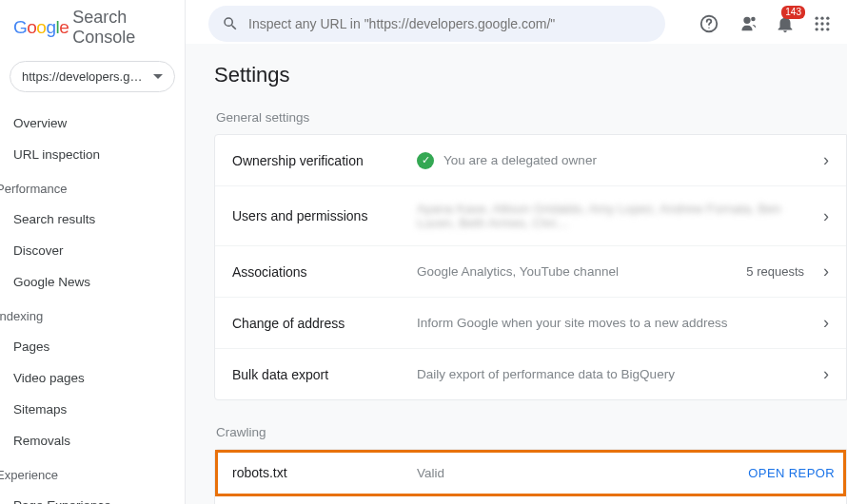 The height and width of the screenshot is (504, 847). Describe the element at coordinates (92, 409) in the screenshot. I see `sidebar-item-sitemaps: Sitemaps` at that location.